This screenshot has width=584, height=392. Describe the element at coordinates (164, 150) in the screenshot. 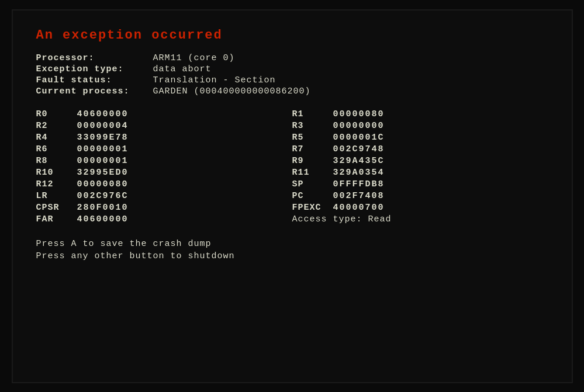

I see `register-row: R600000001` at that location.